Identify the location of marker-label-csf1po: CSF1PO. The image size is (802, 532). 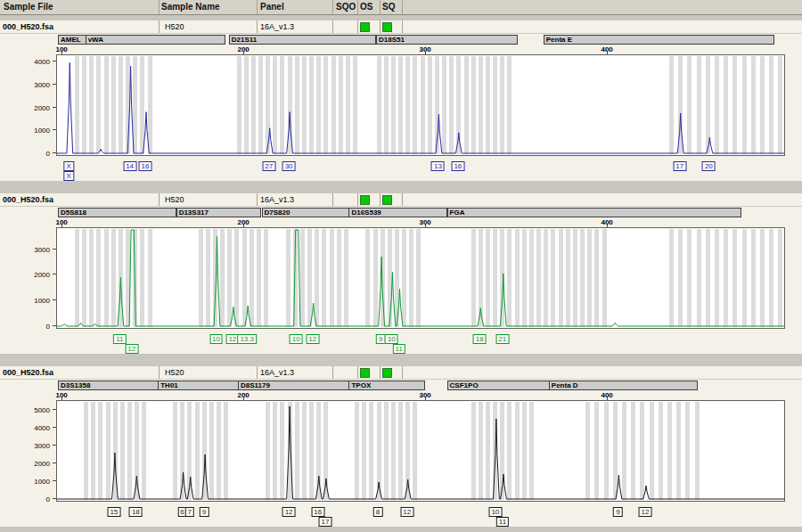
(499, 385).